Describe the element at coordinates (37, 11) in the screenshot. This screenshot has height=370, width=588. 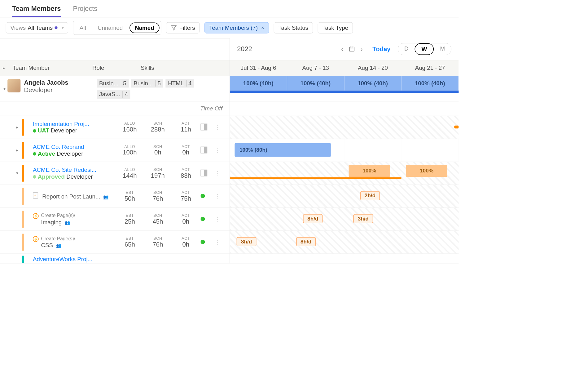
I see `tab-team-members: Team Members` at that location.